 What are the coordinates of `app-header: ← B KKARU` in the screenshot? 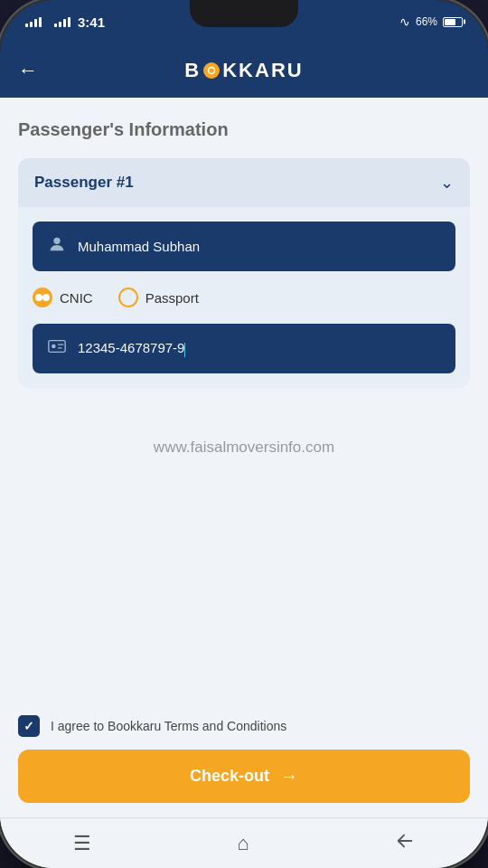 It's located at (244, 71).